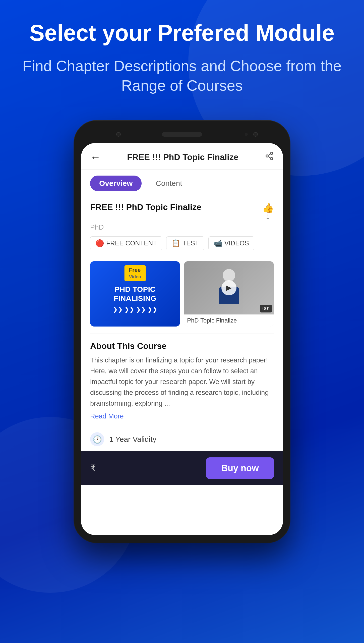  I want to click on media-row: Free Video PHD TOPIC FINALISING ❯❯ ❯❯, so click(182, 297).